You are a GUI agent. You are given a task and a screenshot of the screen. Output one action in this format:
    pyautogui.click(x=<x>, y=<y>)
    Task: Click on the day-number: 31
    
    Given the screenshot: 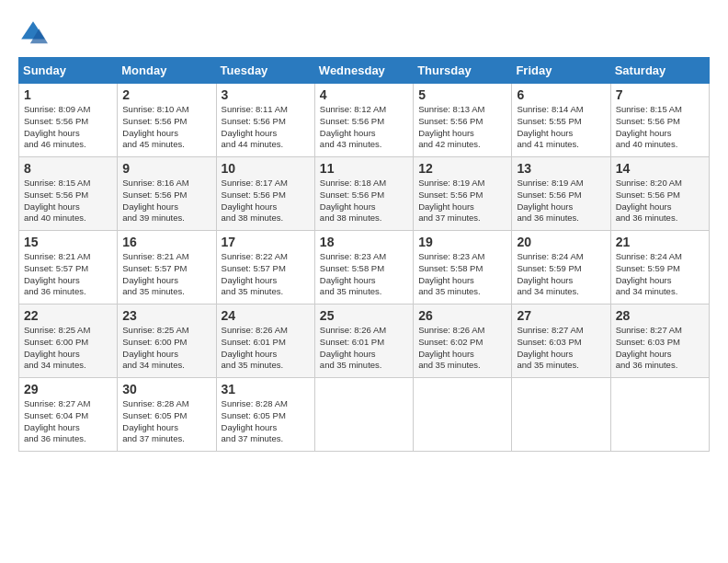 What is the action you would take?
    pyautogui.click(x=266, y=389)
    